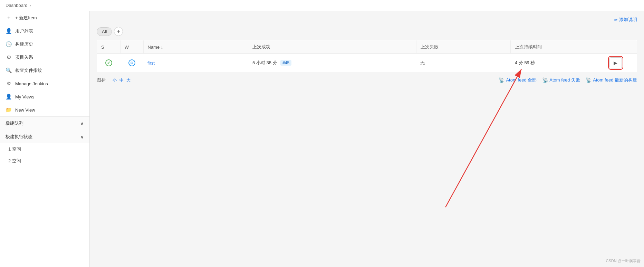 This screenshot has height=267, width=644. I want to click on atom-feed-latest-label: Atom feed 最新的构建, so click(615, 80).